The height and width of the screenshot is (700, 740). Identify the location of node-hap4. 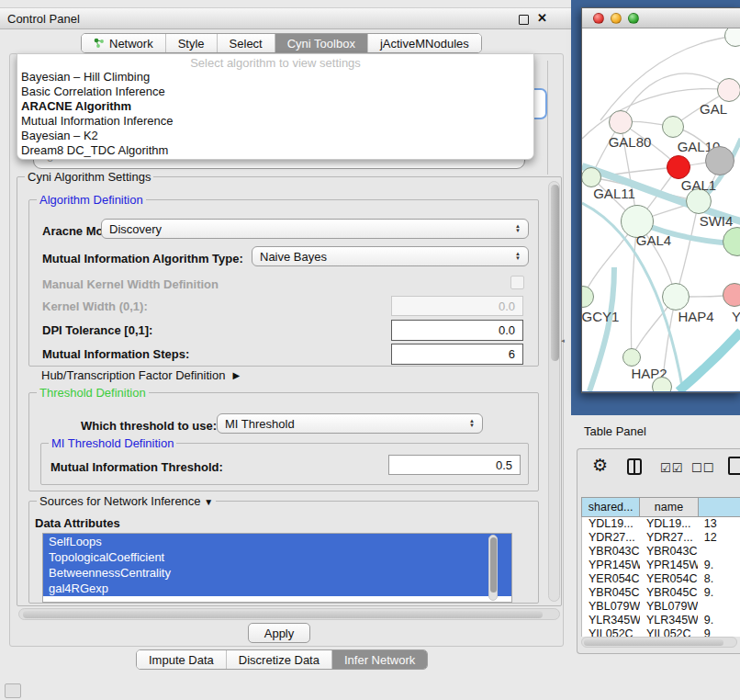
(676, 297).